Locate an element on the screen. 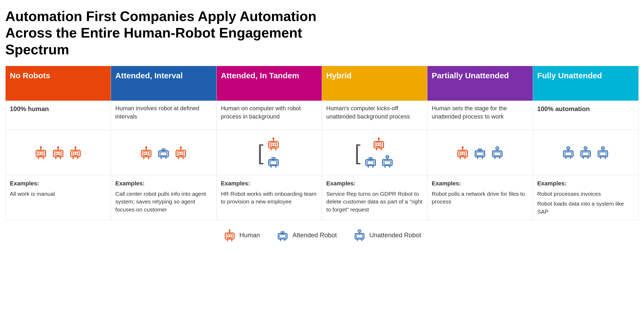  icons-attended-interval is located at coordinates (163, 153).